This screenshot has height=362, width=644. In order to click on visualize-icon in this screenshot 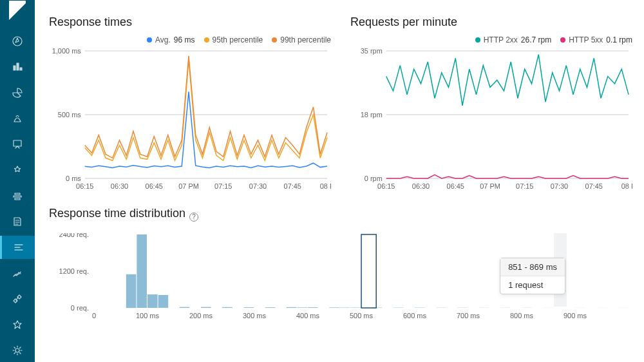, I will do `click(17, 67)`.